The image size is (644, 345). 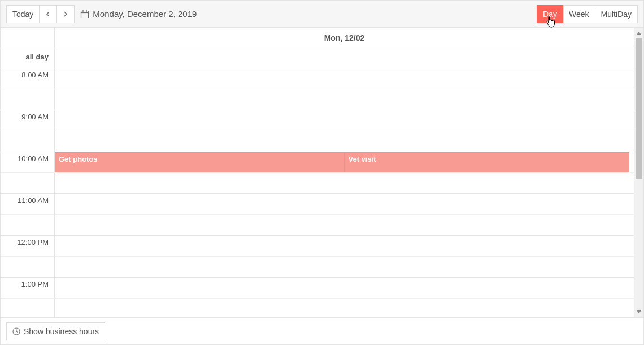 I want to click on time-label: 10:00 AM, so click(x=28, y=162).